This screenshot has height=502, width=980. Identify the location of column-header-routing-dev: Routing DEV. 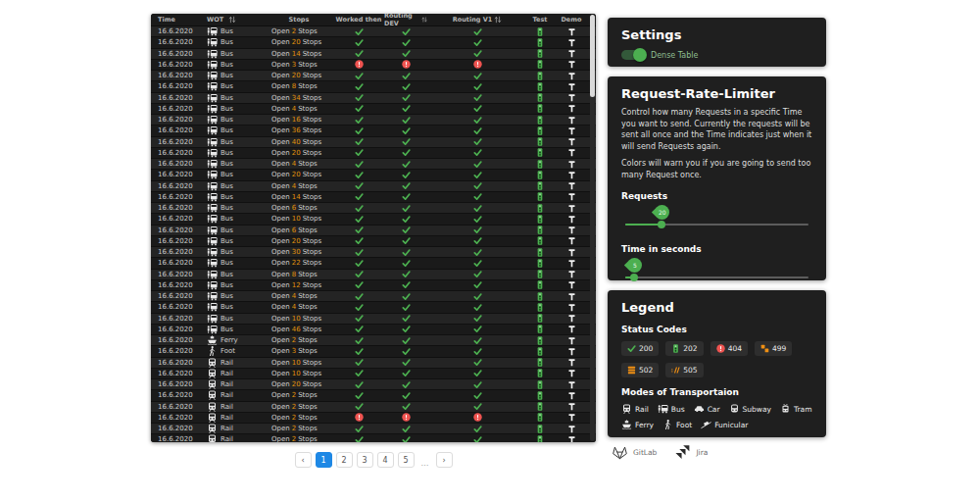
(406, 20).